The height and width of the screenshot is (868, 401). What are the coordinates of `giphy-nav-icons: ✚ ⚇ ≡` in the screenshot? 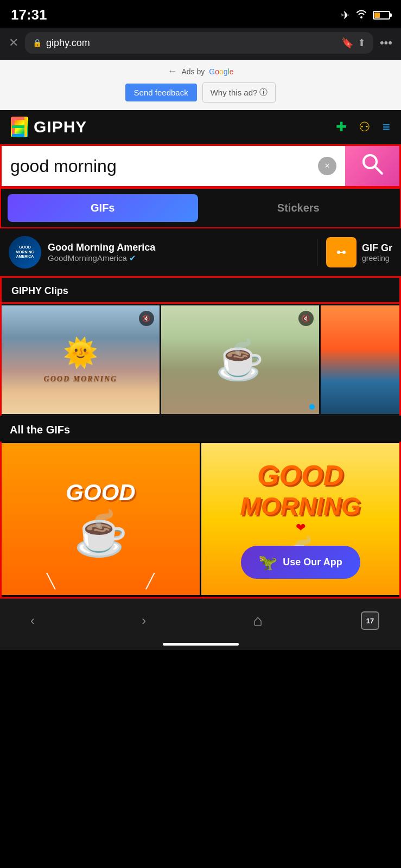 It's located at (363, 127).